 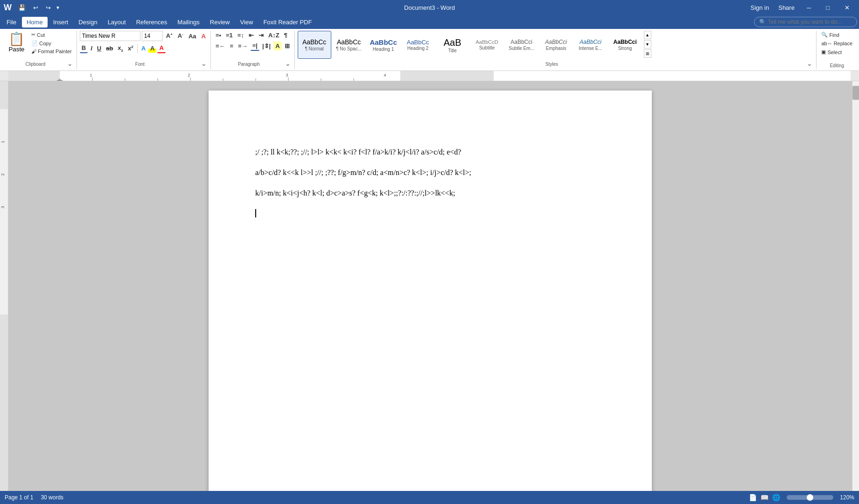 I want to click on highlight-button: A, so click(x=152, y=49).